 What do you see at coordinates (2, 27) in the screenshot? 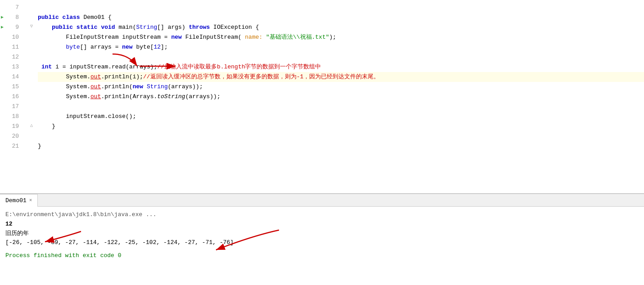
I see `breakpoint-arrow-9: ▶` at bounding box center [2, 27].